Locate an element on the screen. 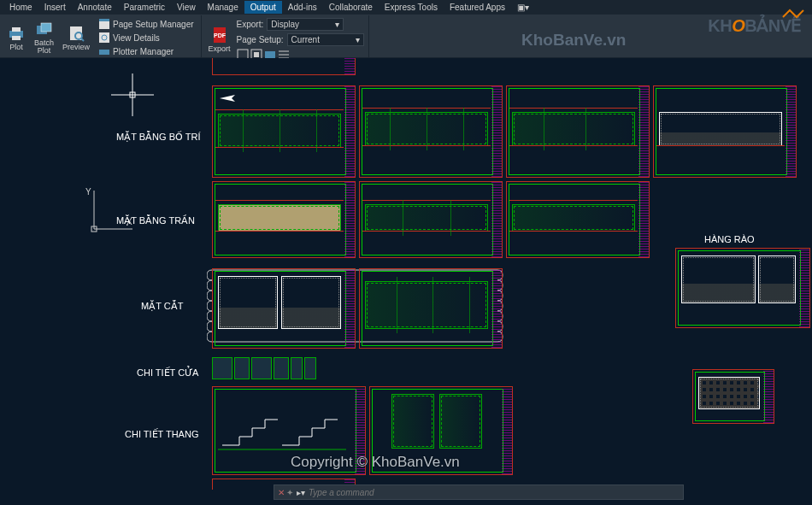 Image resolution: width=812 pixels, height=505 pixels. watermark-logo: KHOBẢNVẼ is located at coordinates (755, 26).